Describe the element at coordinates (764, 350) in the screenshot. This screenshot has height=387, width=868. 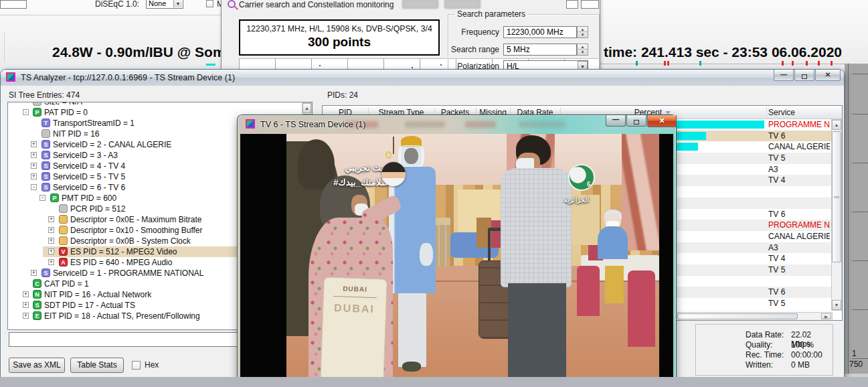
I see `recording-stats-group: Data Rate:22.02 MbpsQuality:100 %Rec. Ti…` at that location.